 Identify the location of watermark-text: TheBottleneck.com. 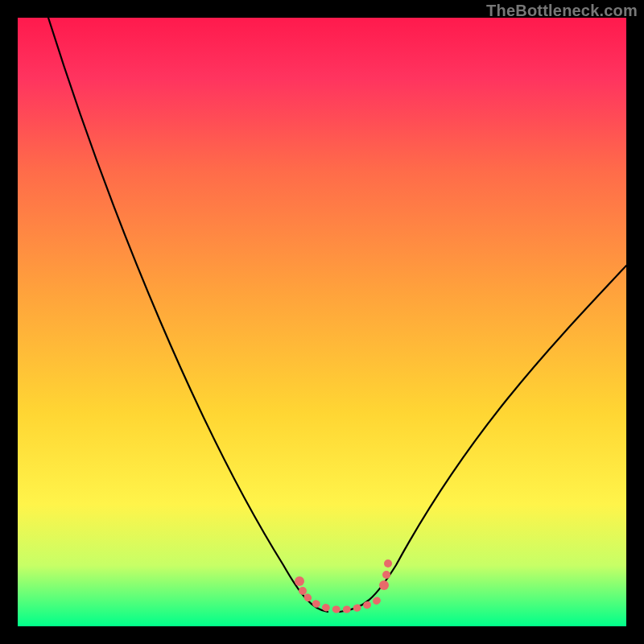
(562, 11).